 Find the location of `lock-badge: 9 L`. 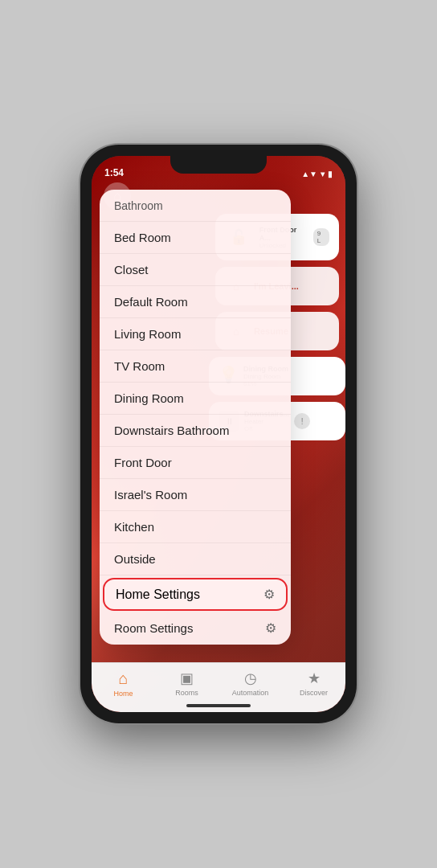

lock-badge: 9 L is located at coordinates (321, 237).